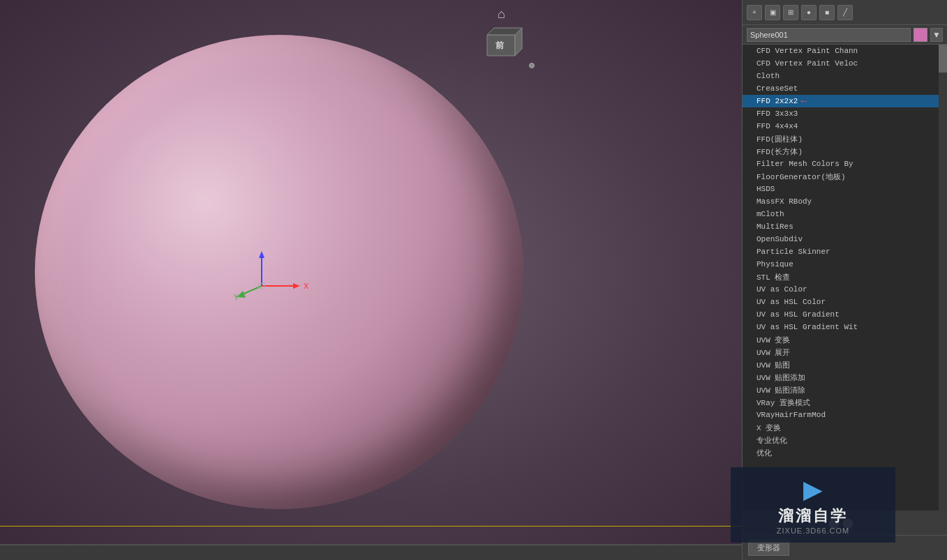 The image size is (947, 560). Describe the element at coordinates (844, 35) in the screenshot. I see `object-name-area: Sphere001 ▼` at that location.